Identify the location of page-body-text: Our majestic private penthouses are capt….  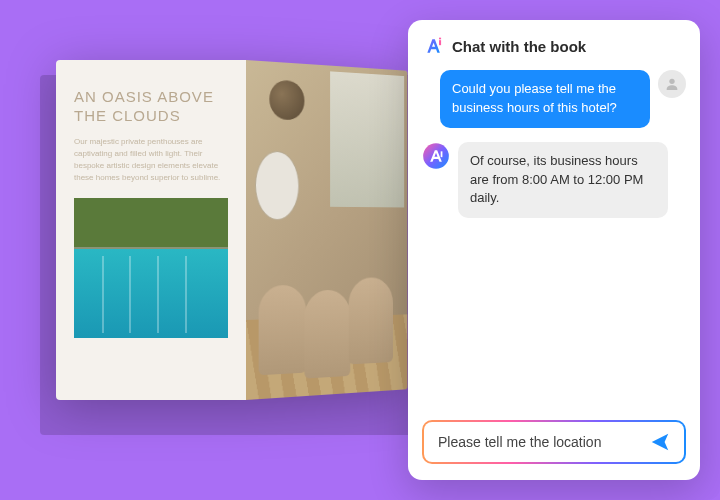
(151, 160).